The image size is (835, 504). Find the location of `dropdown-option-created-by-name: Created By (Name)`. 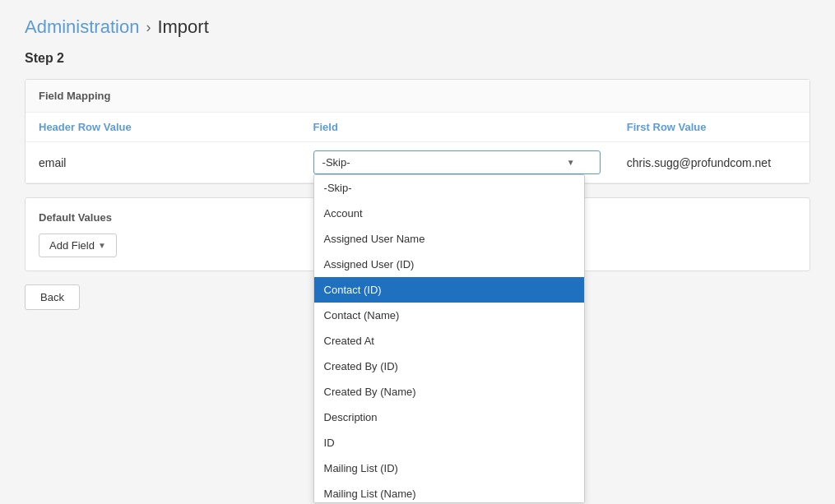

dropdown-option-created-by-name: Created By (Name) is located at coordinates (449, 391).